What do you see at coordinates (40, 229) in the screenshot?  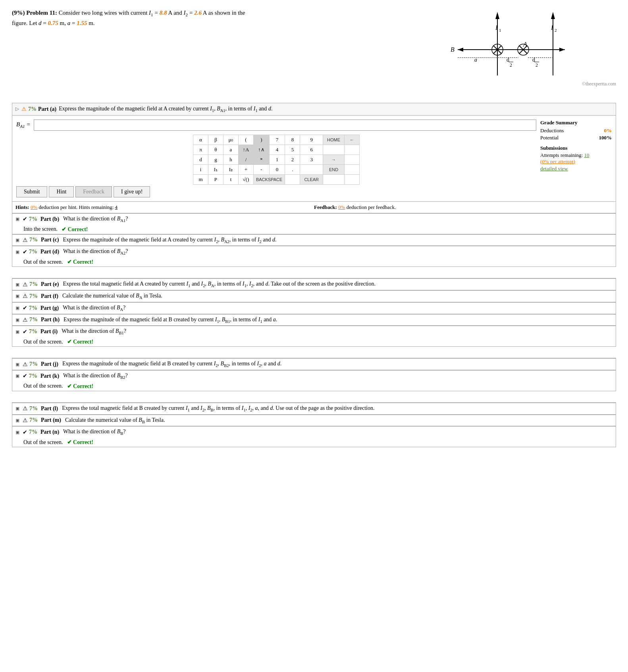 I see `part-b-answer-text: Into the screen.` at bounding box center [40, 229].